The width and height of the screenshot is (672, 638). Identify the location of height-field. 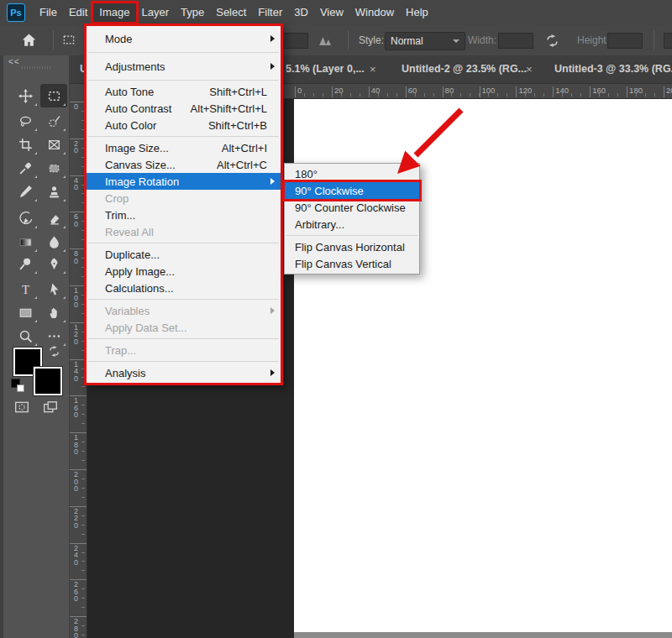
(625, 40).